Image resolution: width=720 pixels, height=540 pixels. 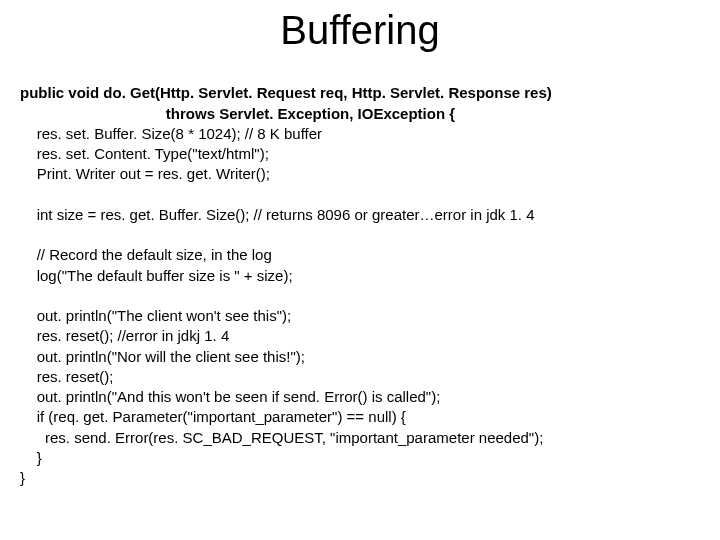 I want to click on code-line: res. send. Error(res. SC_BAD_REQUEST, "i…, so click(x=282, y=438).